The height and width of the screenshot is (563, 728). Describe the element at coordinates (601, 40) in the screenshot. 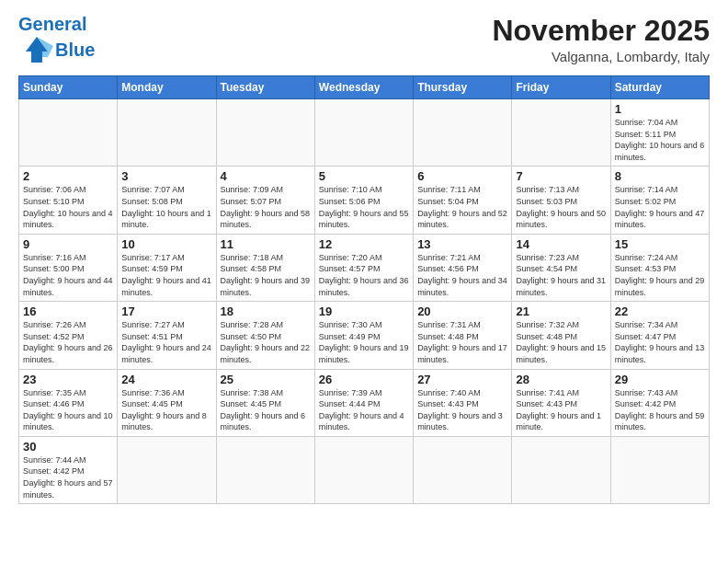

I see `title-block: November 2025 Valganna, Lombardy, Italy` at that location.